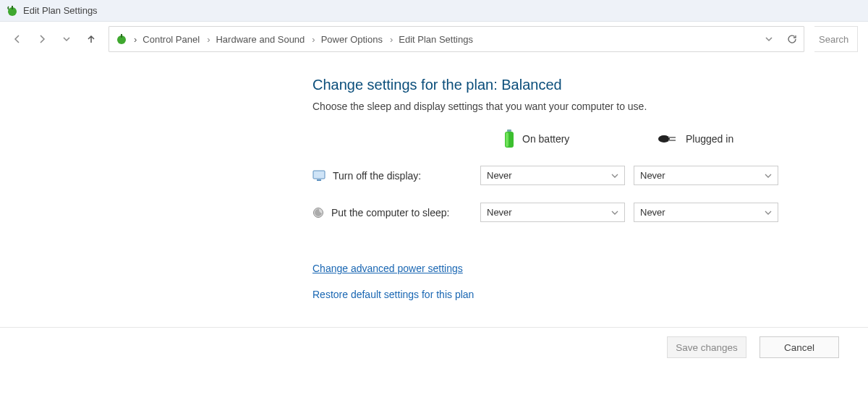  Describe the element at coordinates (590, 294) in the screenshot. I see `restore-defaults-link: Restore default settings for this plan` at that location.